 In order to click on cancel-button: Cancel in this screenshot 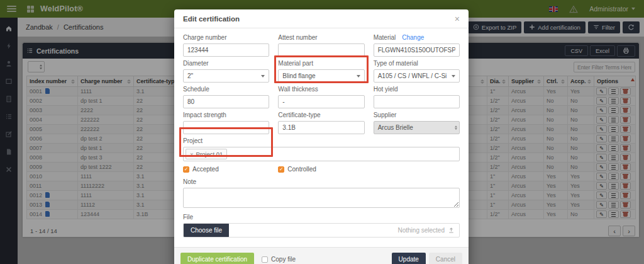, I will do `click(445, 258)`.